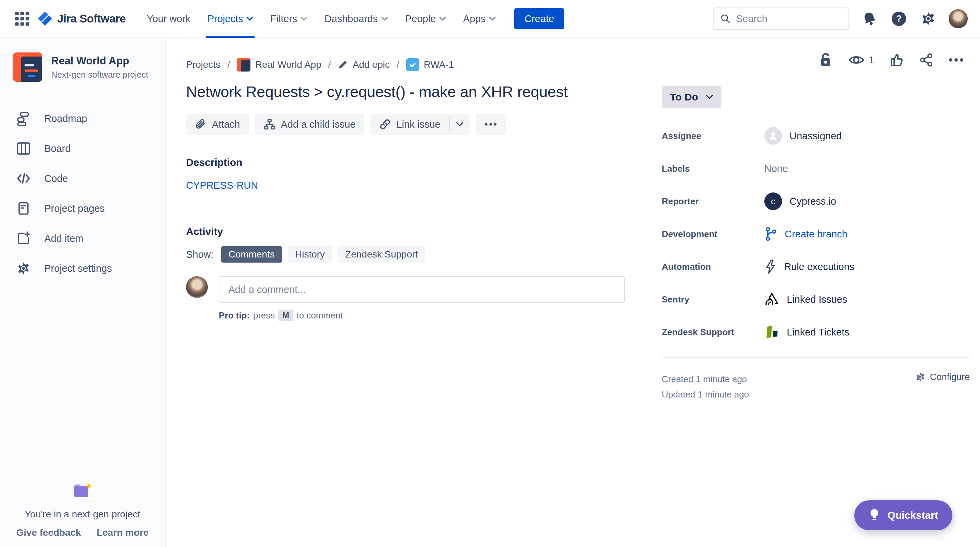 Image resolution: width=980 pixels, height=547 pixels. What do you see at coordinates (420, 124) in the screenshot?
I see `link-issue-group: Link issue` at bounding box center [420, 124].